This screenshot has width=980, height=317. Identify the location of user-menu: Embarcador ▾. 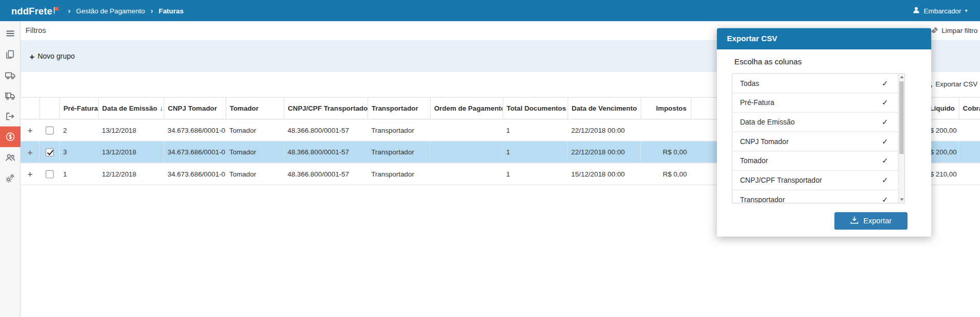
(940, 10).